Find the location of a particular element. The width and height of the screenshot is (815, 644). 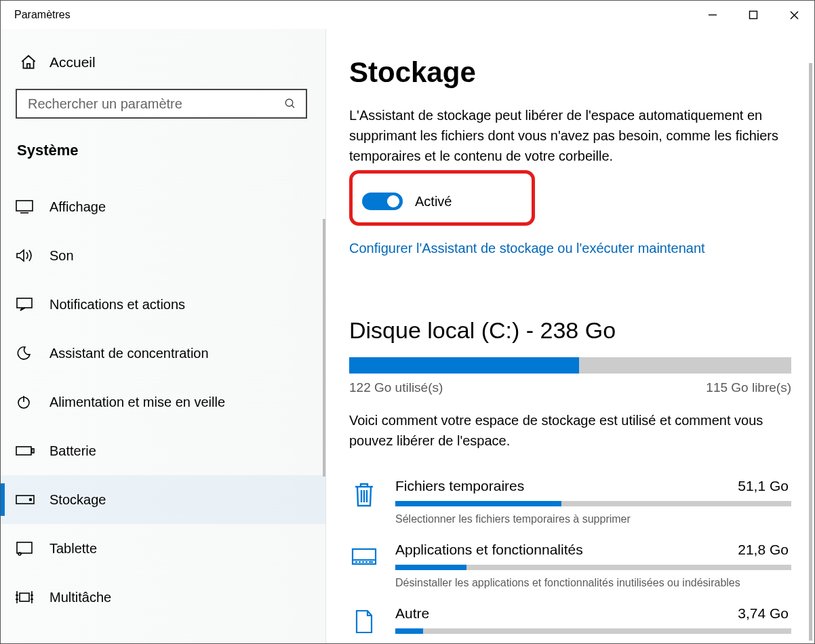

battery-icon is located at coordinates (29, 451).